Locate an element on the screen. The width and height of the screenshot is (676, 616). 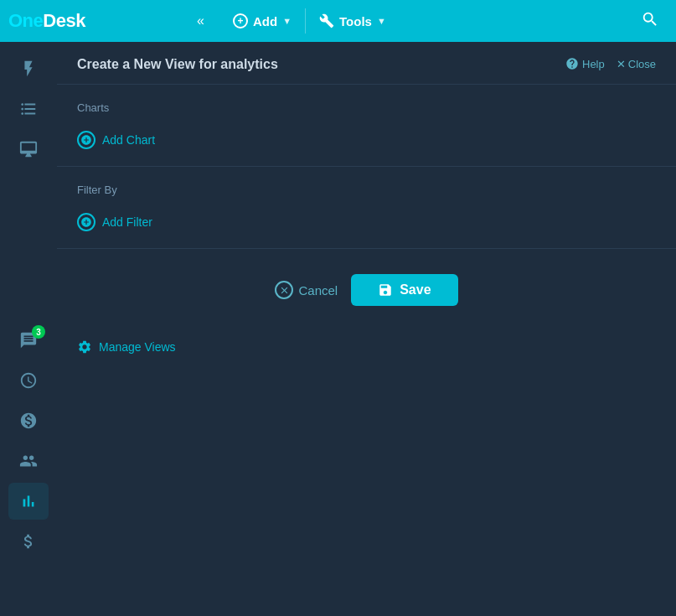
add-chart-icon is located at coordinates (86, 140).